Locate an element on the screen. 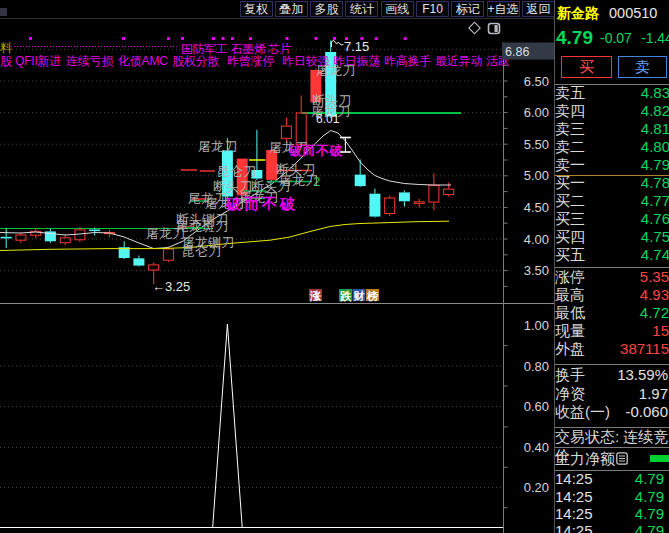  svg-text: 昨日较强 is located at coordinates (306, 61).